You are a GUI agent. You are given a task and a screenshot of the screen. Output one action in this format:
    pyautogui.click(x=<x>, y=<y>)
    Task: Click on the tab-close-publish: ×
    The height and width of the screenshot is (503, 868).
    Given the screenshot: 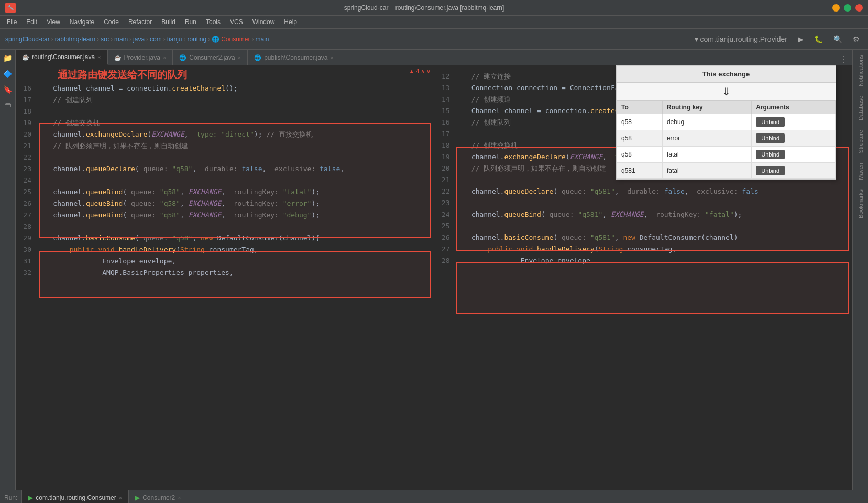 What is the action you would take?
    pyautogui.click(x=332, y=58)
    